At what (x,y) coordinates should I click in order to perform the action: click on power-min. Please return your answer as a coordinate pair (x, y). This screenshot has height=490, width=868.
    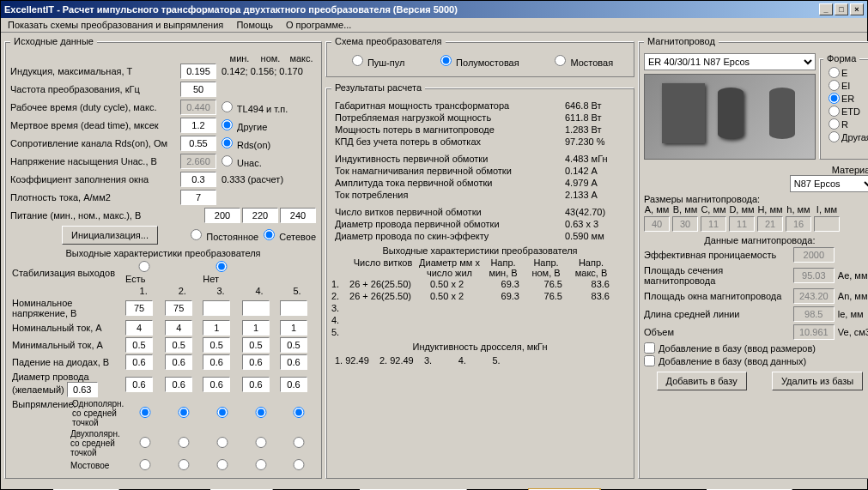
    Looking at the image, I should click on (222, 215).